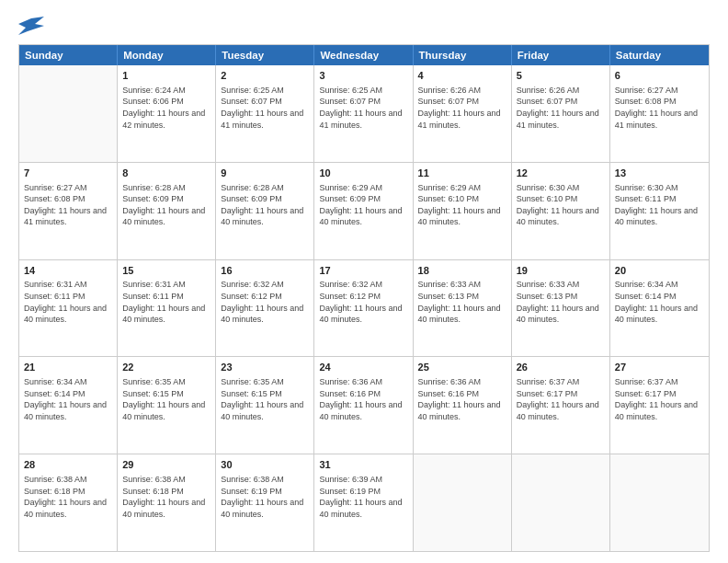  I want to click on day-number: 30, so click(265, 465).